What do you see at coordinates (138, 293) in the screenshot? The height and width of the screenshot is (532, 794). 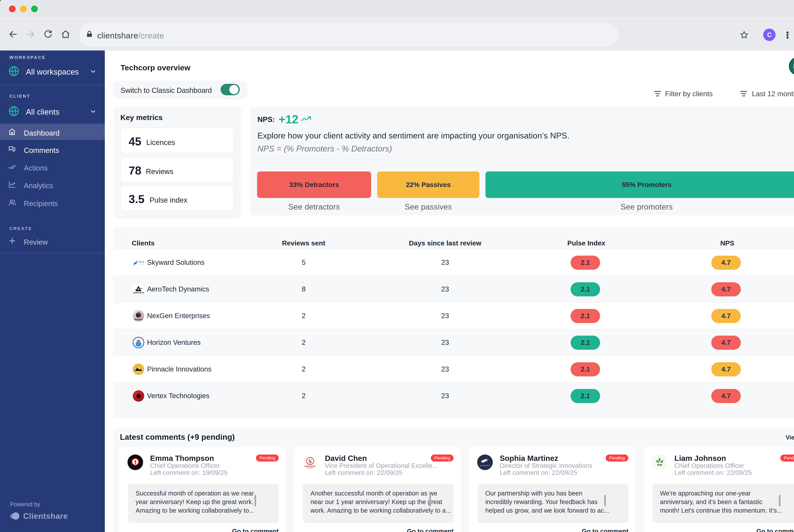 I see `svg-text: AEROTECH` at bounding box center [138, 293].